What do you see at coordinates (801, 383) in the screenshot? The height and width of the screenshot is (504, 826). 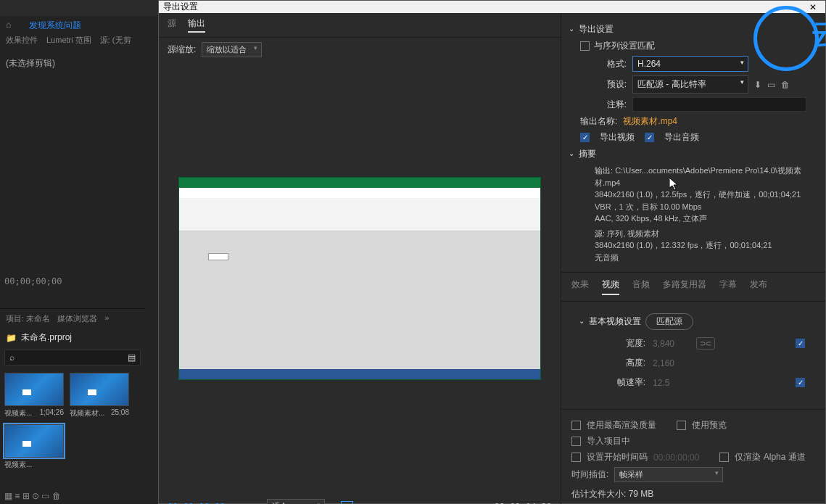 I see `fps-match-checkbox: ✓` at bounding box center [801, 383].